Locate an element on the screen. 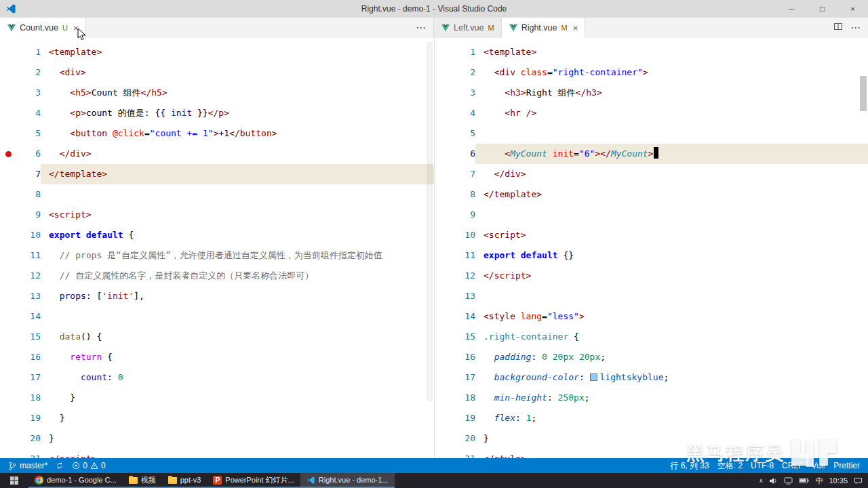 The width and height of the screenshot is (868, 488). line-number: 19 is located at coordinates (28, 418).